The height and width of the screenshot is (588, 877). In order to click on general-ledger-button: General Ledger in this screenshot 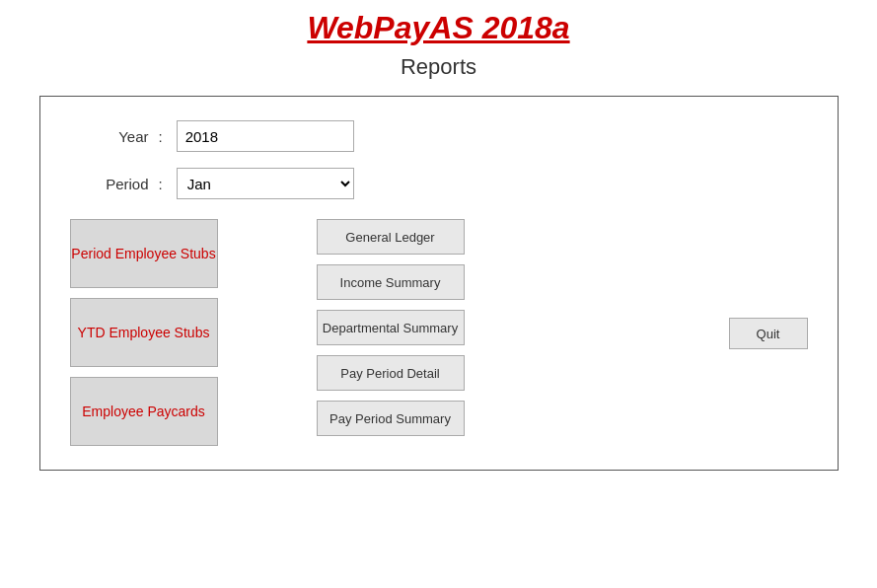, I will do `click(391, 237)`.